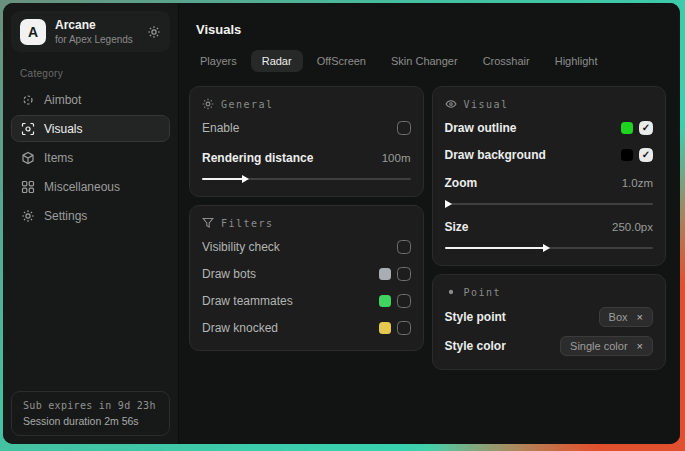 The width and height of the screenshot is (685, 451). What do you see at coordinates (598, 346) in the screenshot?
I see `chip-value: Single color` at bounding box center [598, 346].